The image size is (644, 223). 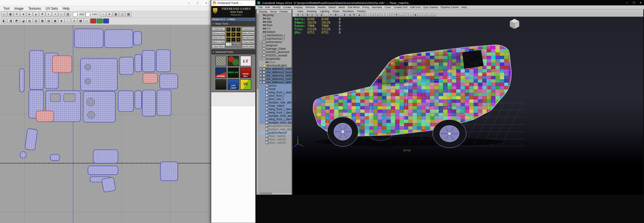 I want to click on viewport-toolbar-icon: ▤, so click(x=298, y=15).